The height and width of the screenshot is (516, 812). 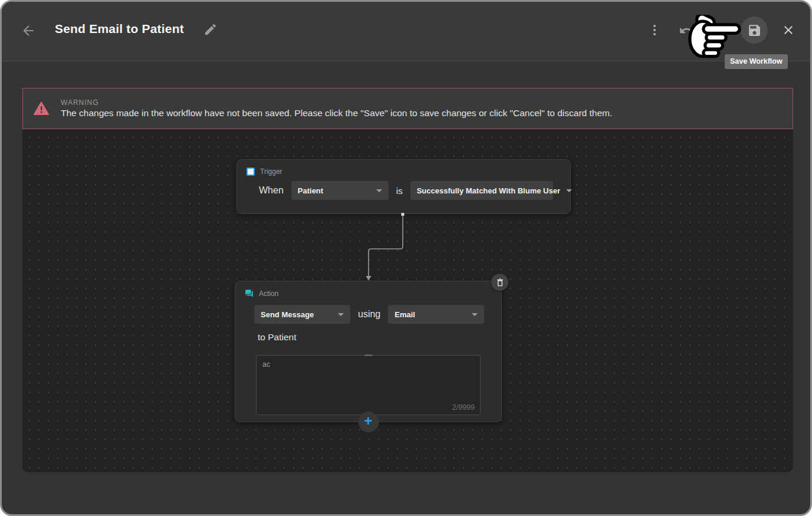 What do you see at coordinates (28, 31) in the screenshot?
I see `back-button` at bounding box center [28, 31].